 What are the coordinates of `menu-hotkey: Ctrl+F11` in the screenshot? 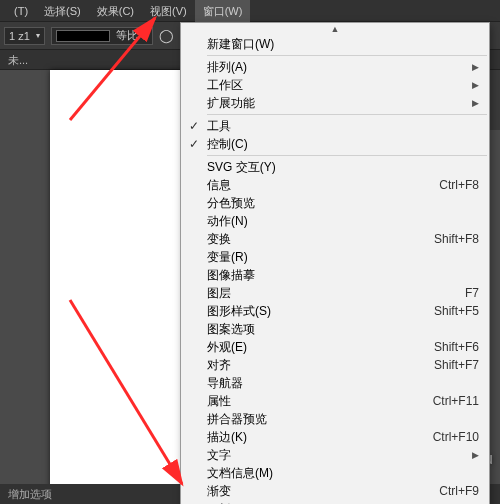 It's located at (439, 401).